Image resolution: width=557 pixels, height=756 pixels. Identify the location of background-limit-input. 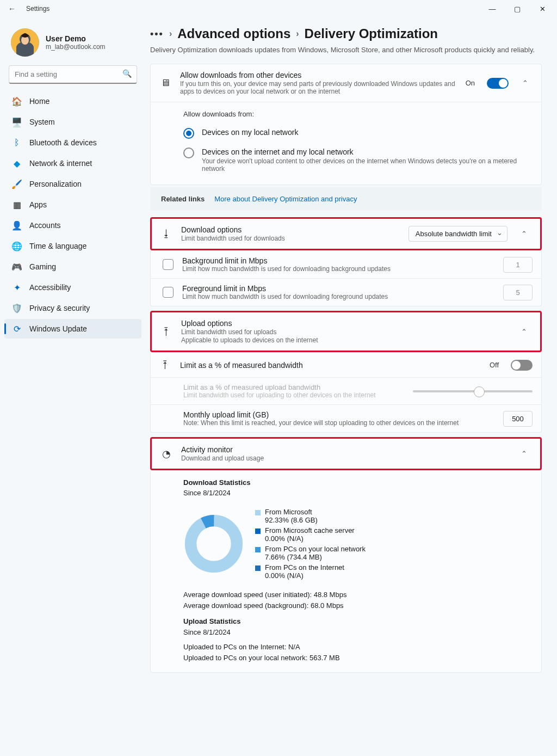
(518, 265).